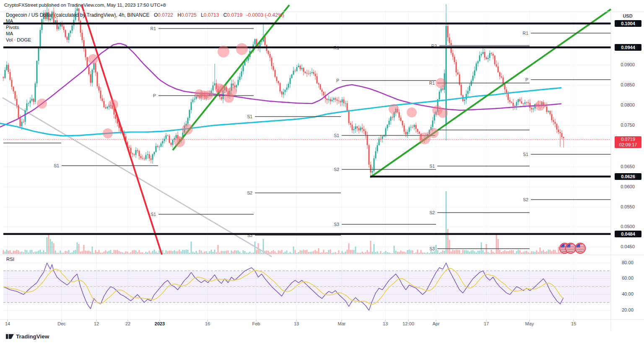 The image size is (644, 343). What do you see at coordinates (208, 324) in the screenshot?
I see `time-tick-label: 16` at bounding box center [208, 324].